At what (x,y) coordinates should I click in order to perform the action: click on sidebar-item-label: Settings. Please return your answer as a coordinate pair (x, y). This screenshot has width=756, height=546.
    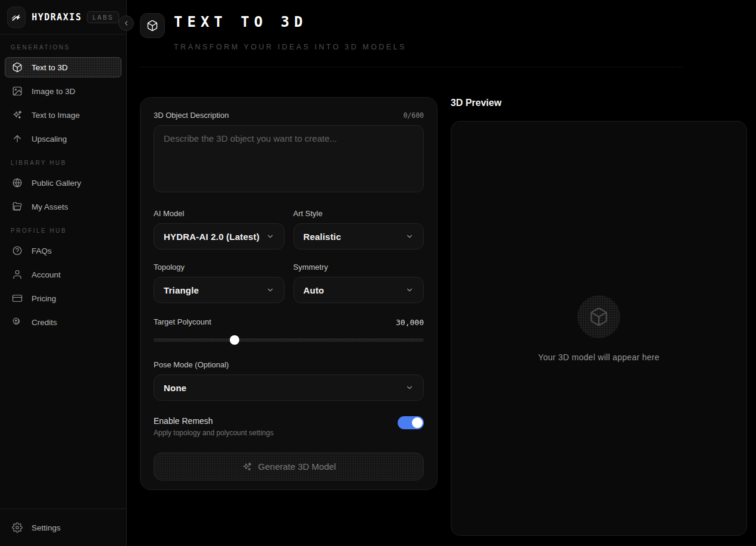
    Looking at the image, I should click on (46, 528).